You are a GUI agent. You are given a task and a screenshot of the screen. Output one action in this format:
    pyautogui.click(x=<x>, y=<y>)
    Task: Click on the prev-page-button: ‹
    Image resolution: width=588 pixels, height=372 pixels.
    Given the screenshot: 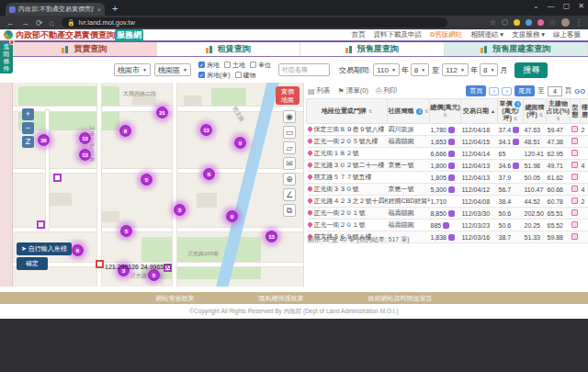 What is the action you would take?
    pyautogui.click(x=494, y=92)
    